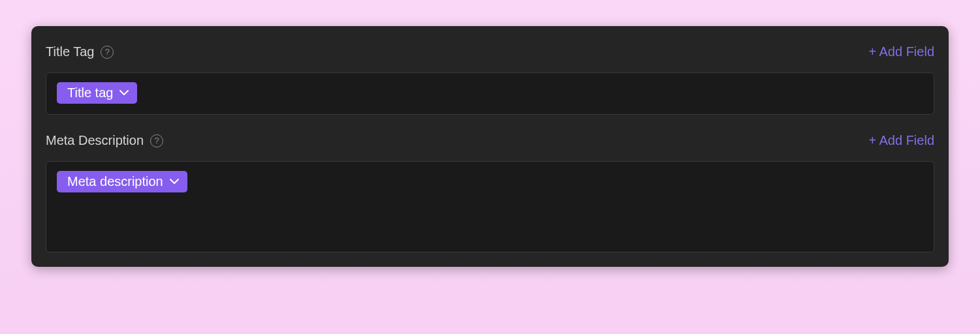  Describe the element at coordinates (95, 141) in the screenshot. I see `meta-description-label: Meta Description` at that location.